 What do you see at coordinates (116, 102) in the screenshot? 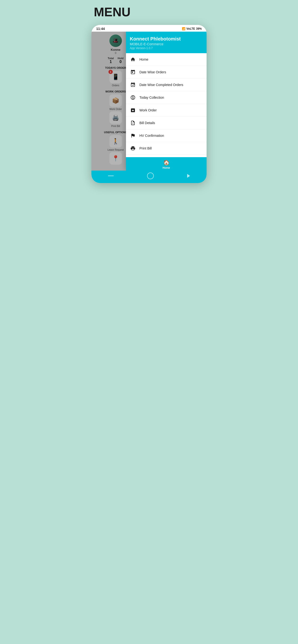
I see `work-order-card: 📦 Work Order` at bounding box center [116, 102].